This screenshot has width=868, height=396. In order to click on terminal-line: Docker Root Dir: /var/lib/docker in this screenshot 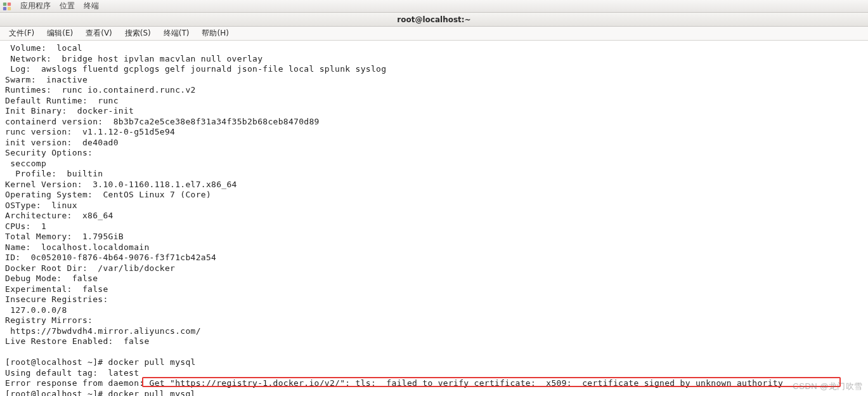, I will do `click(90, 268)`.